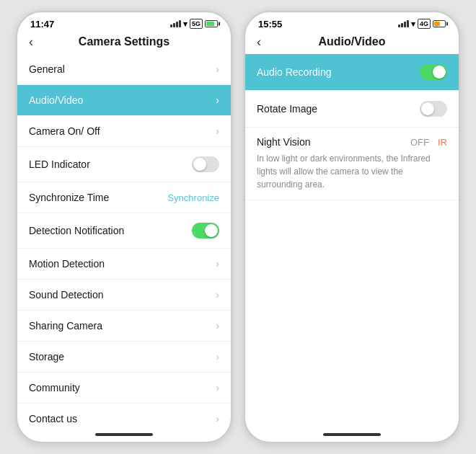 This screenshot has height=454, width=476. What do you see at coordinates (59, 164) in the screenshot?
I see `menu-label: LED Indicator` at bounding box center [59, 164].